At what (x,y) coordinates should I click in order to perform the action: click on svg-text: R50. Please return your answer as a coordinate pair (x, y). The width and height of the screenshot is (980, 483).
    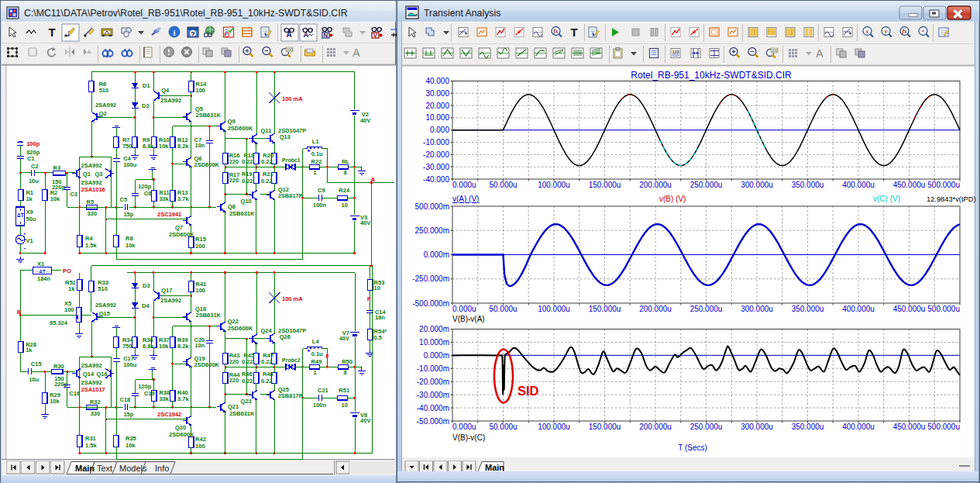
    Looking at the image, I should click on (347, 361).